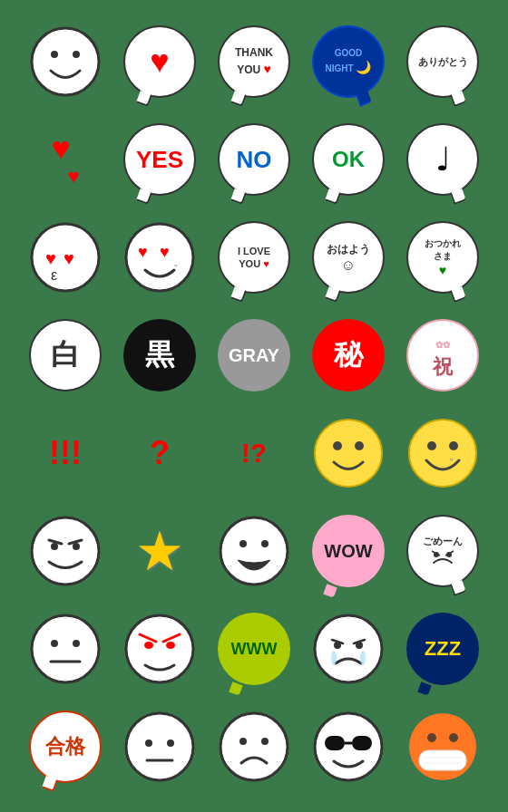  What do you see at coordinates (348, 160) in the screenshot?
I see `ok-bubble: OK` at bounding box center [348, 160].